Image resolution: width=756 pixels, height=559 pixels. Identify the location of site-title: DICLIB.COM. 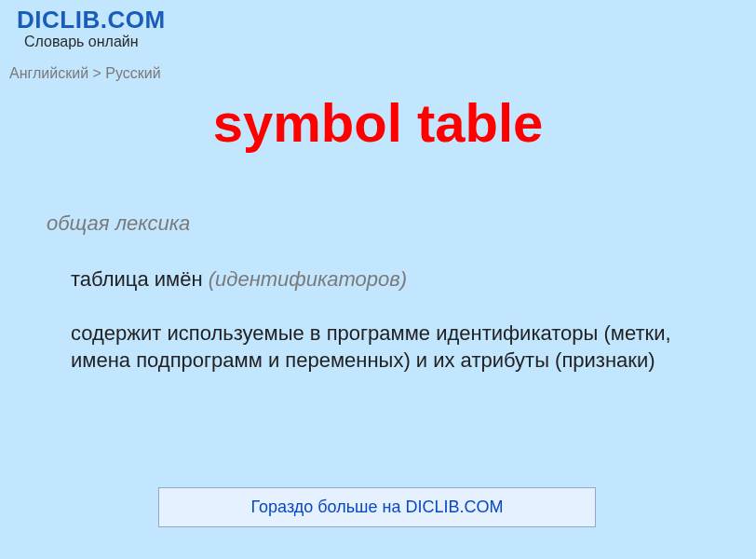
(378, 20).